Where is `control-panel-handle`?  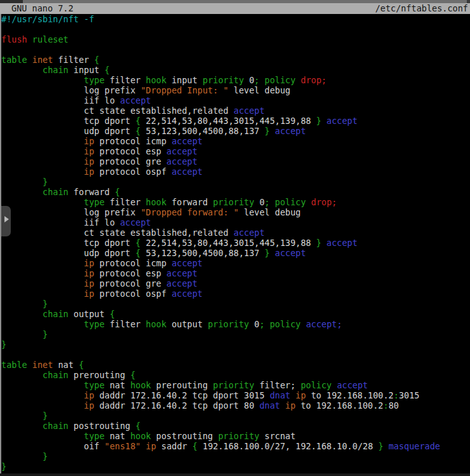
control-panel-handle is located at coordinates (6, 221).